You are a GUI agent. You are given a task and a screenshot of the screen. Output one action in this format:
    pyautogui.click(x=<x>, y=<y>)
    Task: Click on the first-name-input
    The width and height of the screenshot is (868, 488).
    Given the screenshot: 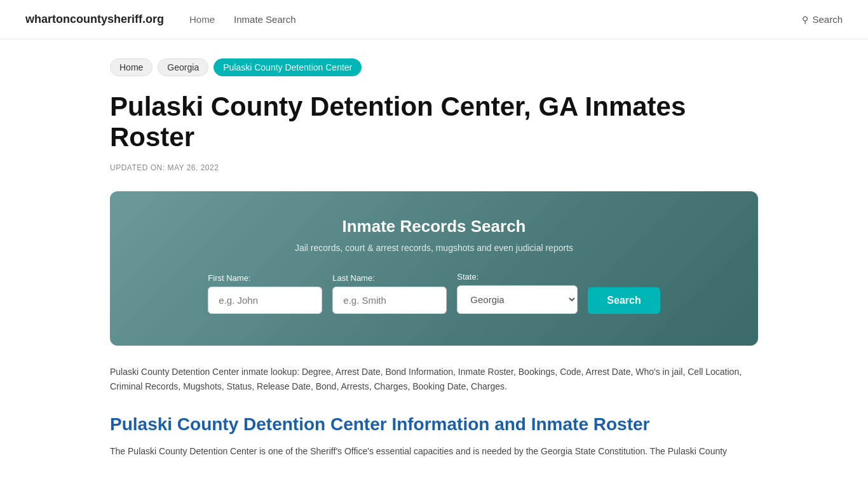 What is the action you would take?
    pyautogui.click(x=265, y=300)
    